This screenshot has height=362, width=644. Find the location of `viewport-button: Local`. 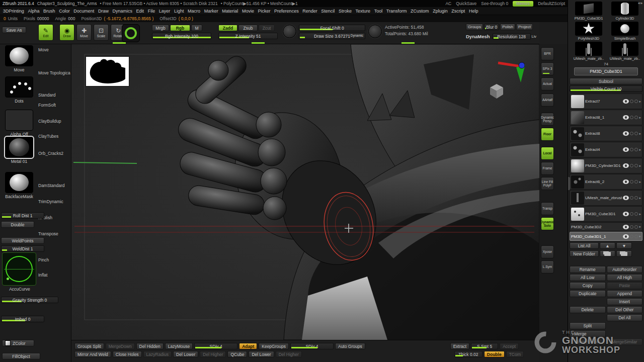

viewport-button: Local is located at coordinates (547, 153).